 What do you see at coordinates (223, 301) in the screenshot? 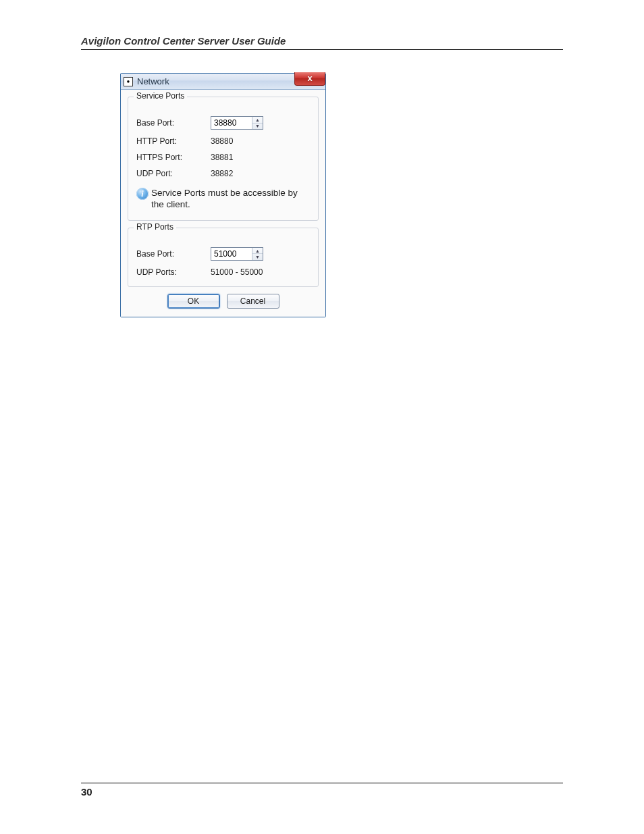
I see `dialog-button-row: OK Cancel` at bounding box center [223, 301].